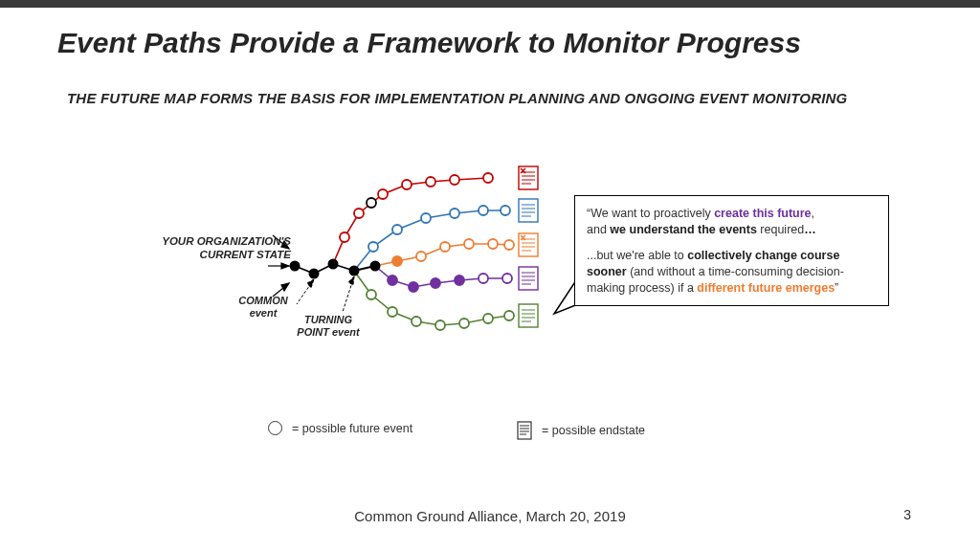 This screenshot has height=551, width=980. I want to click on legend-endstate: = possible endstate, so click(581, 430).